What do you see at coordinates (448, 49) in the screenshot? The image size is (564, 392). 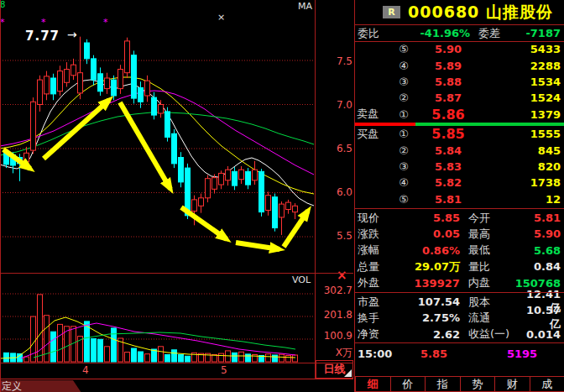 I see `ask-price: 5.90` at bounding box center [448, 49].